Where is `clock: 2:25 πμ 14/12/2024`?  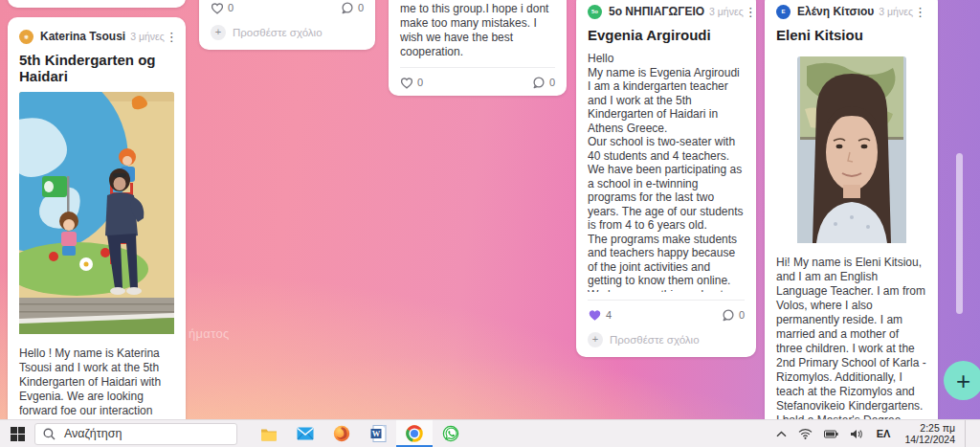 clock: 2:25 πμ 14/12/2024 is located at coordinates (930, 434).